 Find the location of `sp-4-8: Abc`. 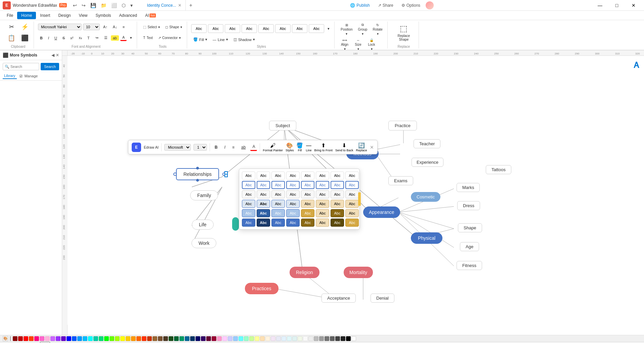

sp-4-8: Abc is located at coordinates (352, 204).